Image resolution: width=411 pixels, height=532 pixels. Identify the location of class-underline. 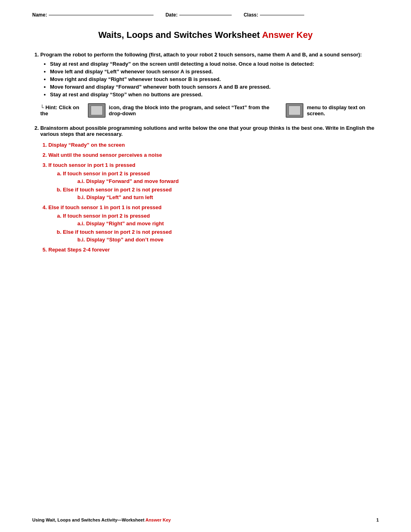
(282, 15).